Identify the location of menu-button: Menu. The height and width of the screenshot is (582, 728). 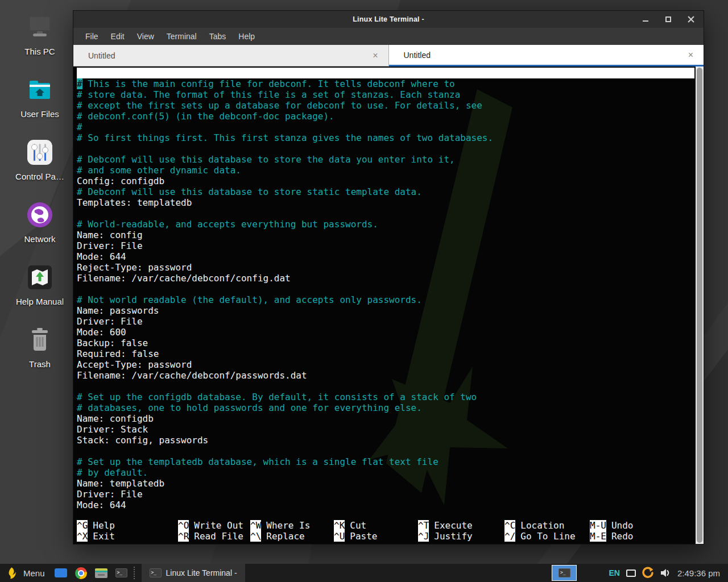
(34, 573).